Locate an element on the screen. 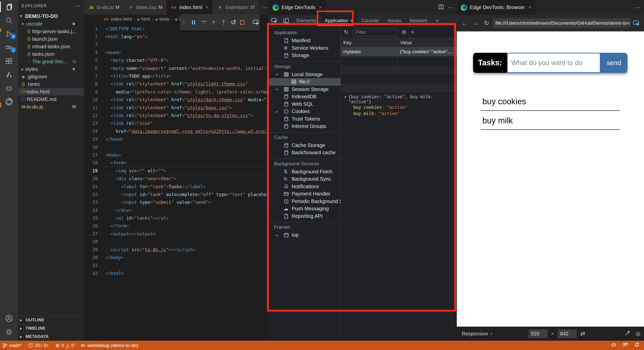 The image size is (644, 350). task-item: buy milk is located at coordinates (551, 122).